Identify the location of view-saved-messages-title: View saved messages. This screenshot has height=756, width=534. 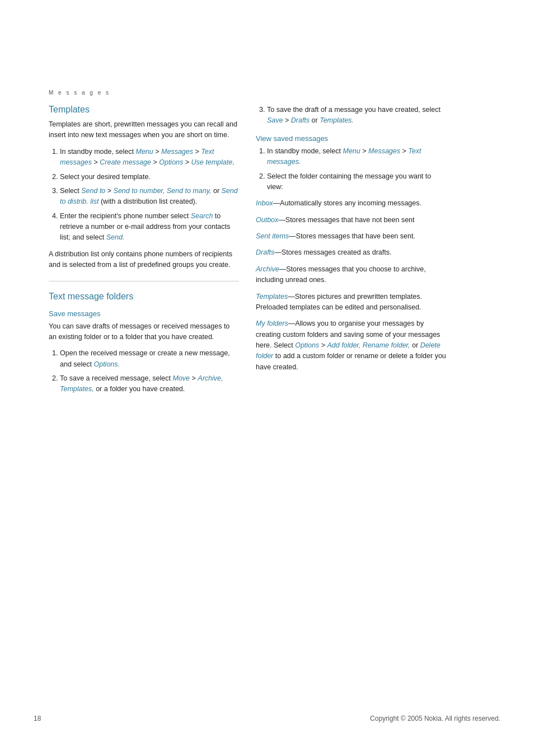
(351, 139).